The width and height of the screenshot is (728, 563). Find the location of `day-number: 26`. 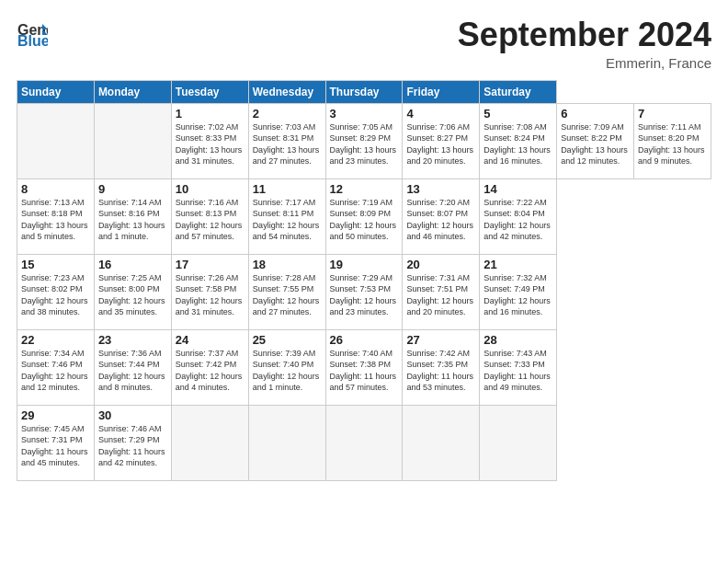

day-number: 26 is located at coordinates (364, 340).